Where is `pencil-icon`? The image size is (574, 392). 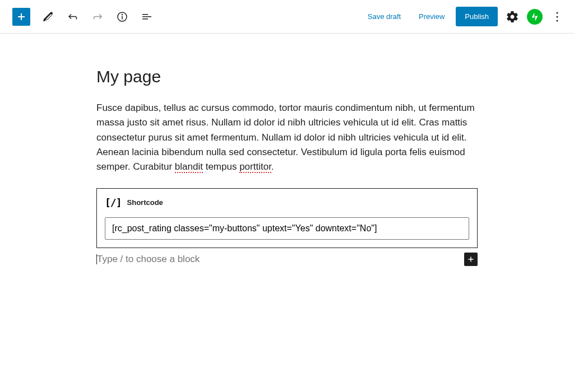 pencil-icon is located at coordinates (48, 17).